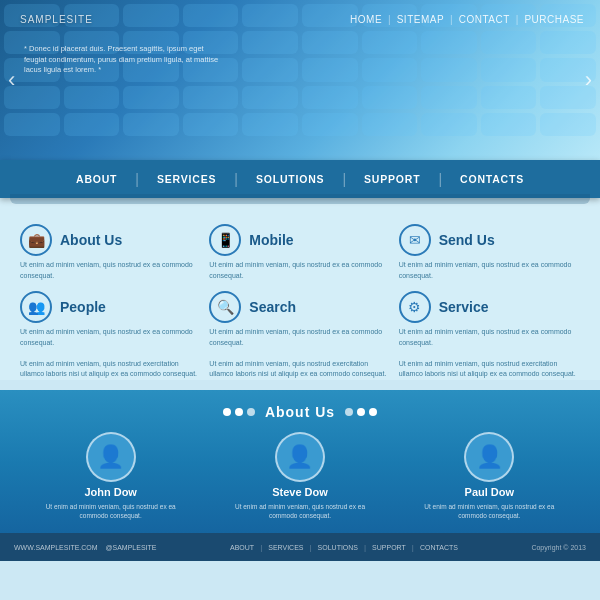 This screenshot has width=600, height=600. Describe the element at coordinates (300, 336) in the screenshot. I see `feature-search: 🔍 Search Ut enim ad minim veniam, quis n…` at that location.